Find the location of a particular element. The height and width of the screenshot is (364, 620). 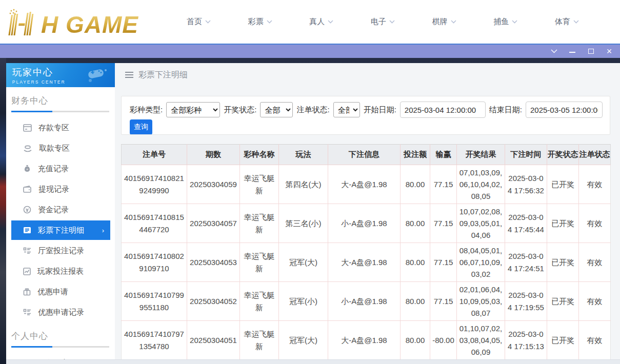

sidebar-item-player-bet-report: 玩家投注报表 is located at coordinates (61, 271).